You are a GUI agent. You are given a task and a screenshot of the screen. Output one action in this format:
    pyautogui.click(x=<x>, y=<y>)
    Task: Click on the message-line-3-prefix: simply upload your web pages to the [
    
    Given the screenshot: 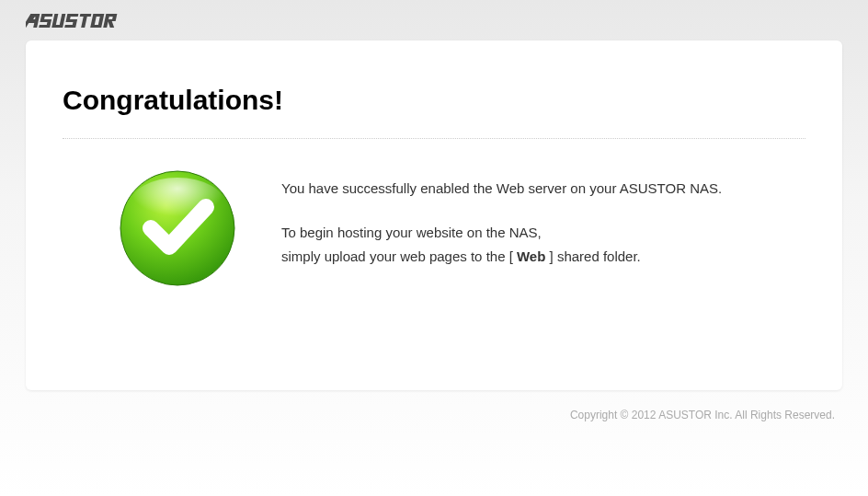 What is the action you would take?
    pyautogui.click(x=399, y=256)
    